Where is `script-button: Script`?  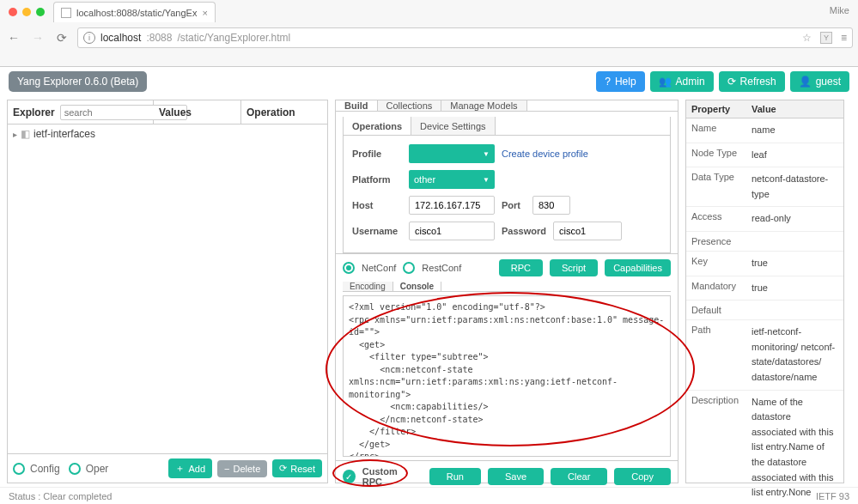 script-button: Script is located at coordinates (574, 268).